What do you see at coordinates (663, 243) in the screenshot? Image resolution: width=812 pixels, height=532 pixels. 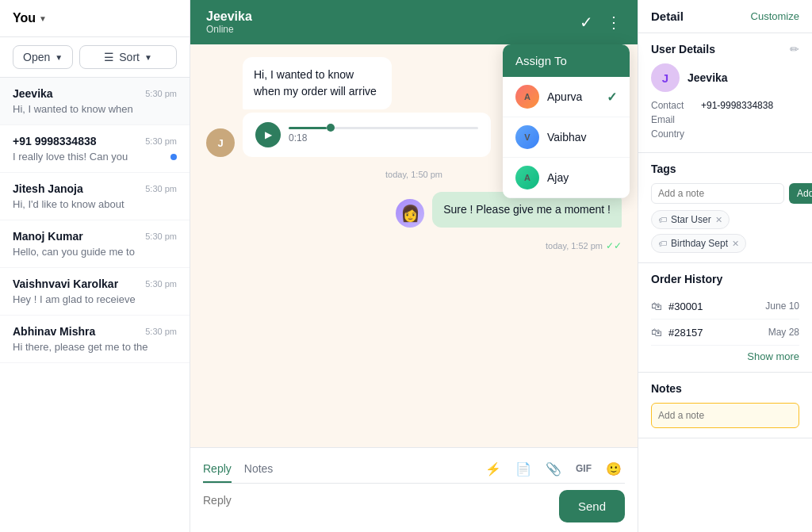 I see `tag-icon-2: 🏷` at bounding box center [663, 243].